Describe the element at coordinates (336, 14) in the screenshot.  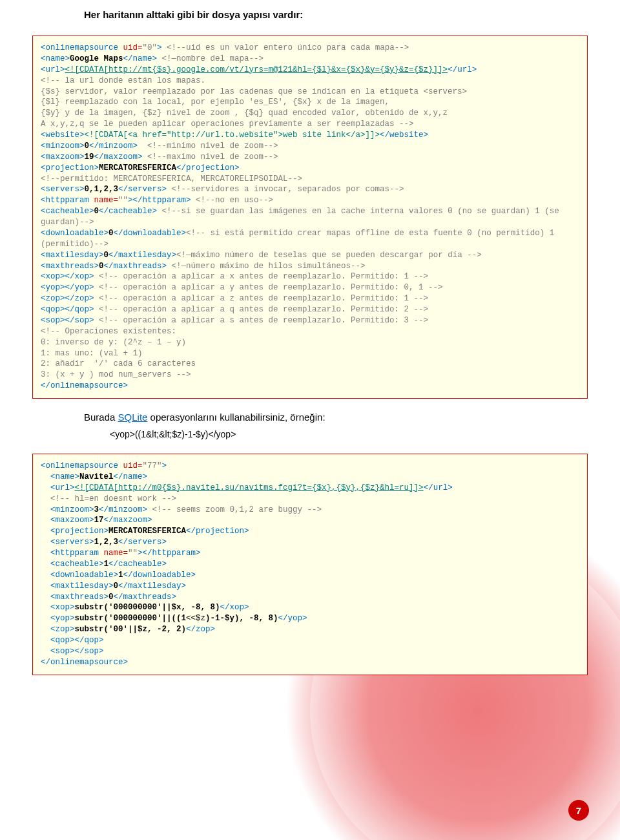
I see `section-heading: Her haritanın alttaki gibi bir dosya yap…` at that location.